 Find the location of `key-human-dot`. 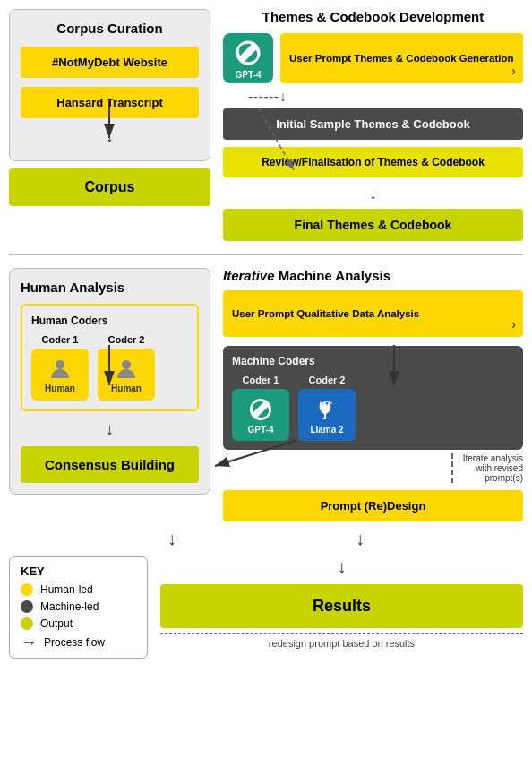

key-human-dot is located at coordinates (27, 590).